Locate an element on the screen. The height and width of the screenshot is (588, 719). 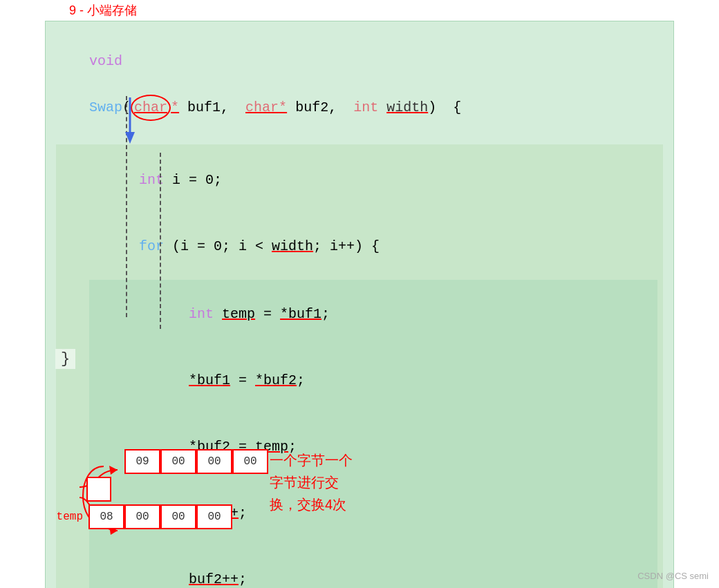
description-block: 一个字节一个 字节进行交 换，交换4次 is located at coordinates (311, 482).